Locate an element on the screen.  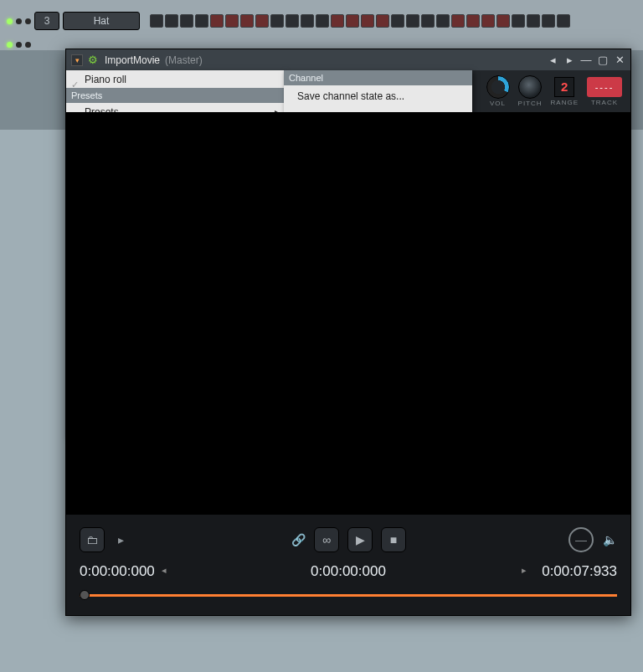
channel-name: Hat is located at coordinates (101, 21).